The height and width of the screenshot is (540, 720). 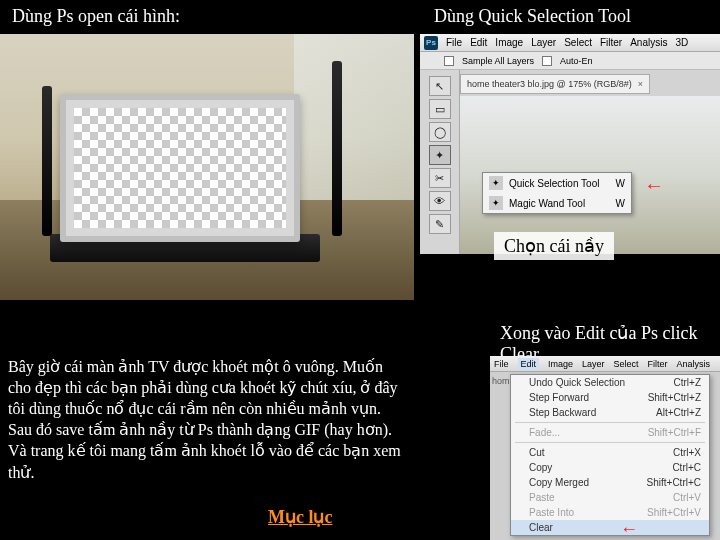 I want to click on edit-undo-label: Undo Quick Selection, so click(x=577, y=382).